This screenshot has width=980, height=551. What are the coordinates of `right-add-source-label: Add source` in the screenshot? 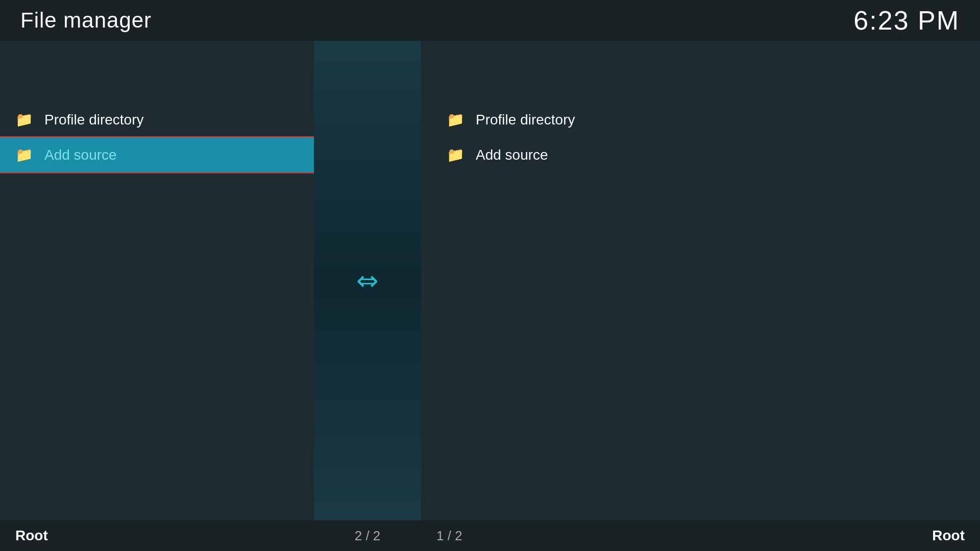 It's located at (512, 155).